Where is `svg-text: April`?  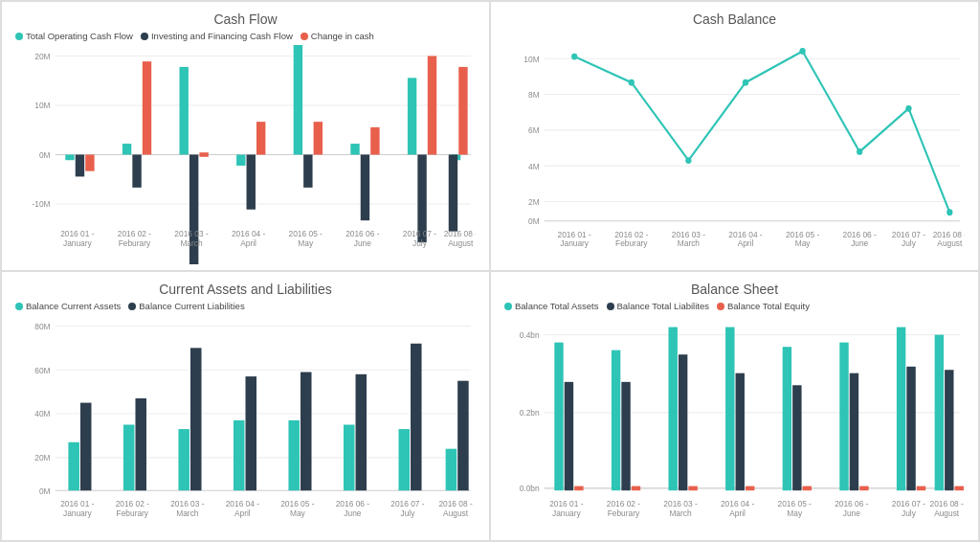 svg-text: April is located at coordinates (243, 512).